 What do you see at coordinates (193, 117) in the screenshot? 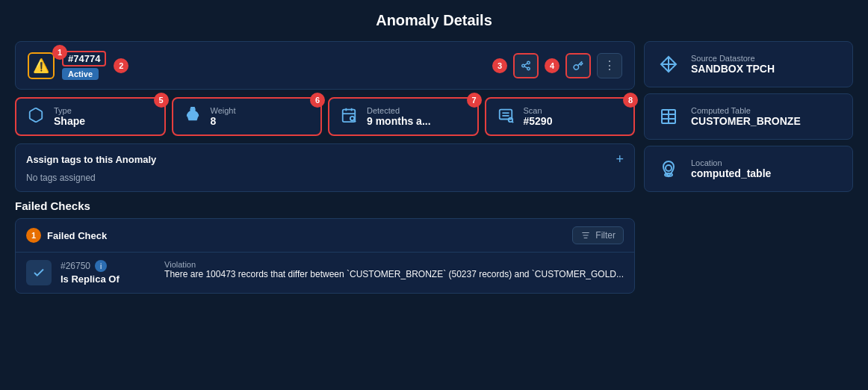
I see `weight-icon` at bounding box center [193, 117].